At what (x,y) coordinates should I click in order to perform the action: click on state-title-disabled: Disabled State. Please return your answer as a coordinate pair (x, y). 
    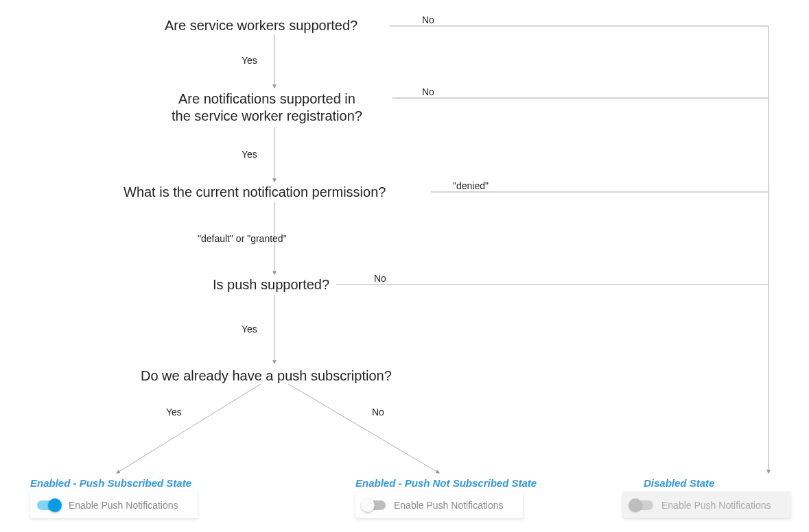
    Looking at the image, I should click on (679, 483).